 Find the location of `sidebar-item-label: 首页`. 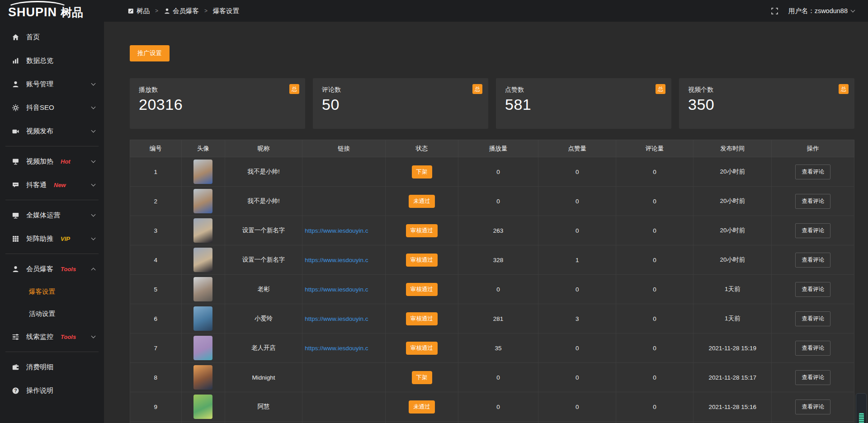

sidebar-item-label: 首页 is located at coordinates (33, 37).